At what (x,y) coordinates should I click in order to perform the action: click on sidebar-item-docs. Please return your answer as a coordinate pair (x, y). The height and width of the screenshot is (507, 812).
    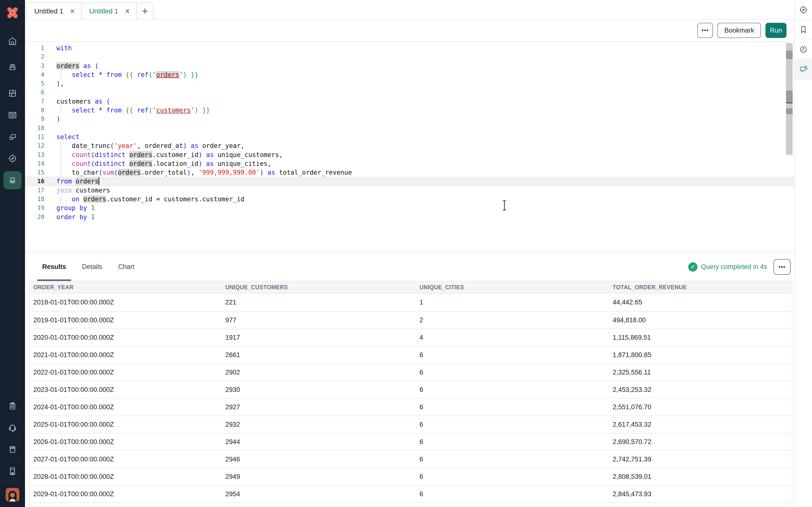
    Looking at the image, I should click on (13, 449).